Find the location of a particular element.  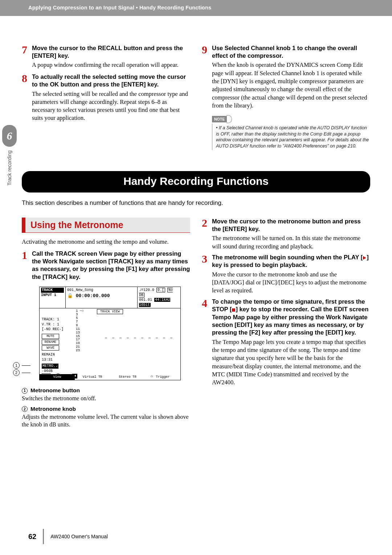

step-title: Move the cursor to the metronome button … is located at coordinates (291, 225).